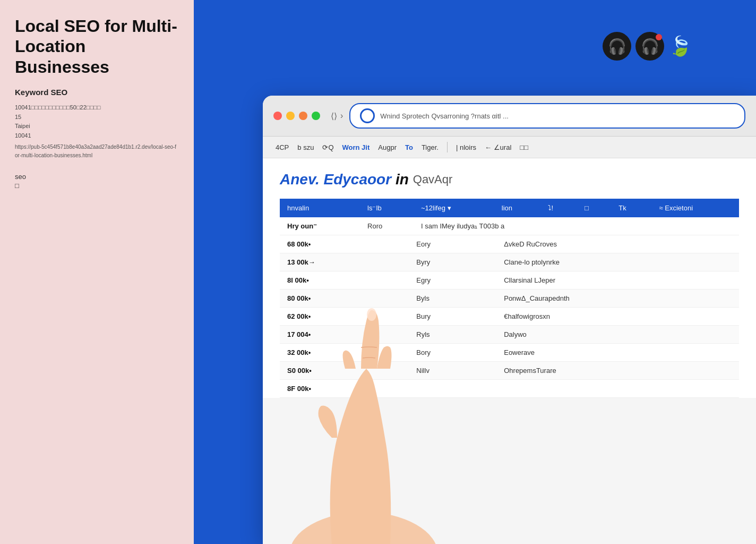 Image resolution: width=756 pixels, height=544 pixels. Describe the element at coordinates (498, 148) in the screenshot. I see `toolbar-item-8: ← ∠ural` at that location.